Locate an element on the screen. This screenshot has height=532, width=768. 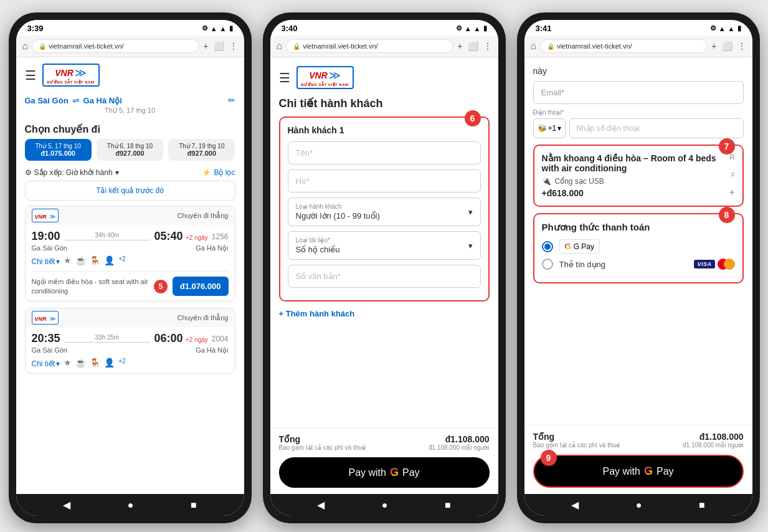
seat-row-0: Ngồi mềm điều hòa - soft seat with air c… is located at coordinates (130, 283).